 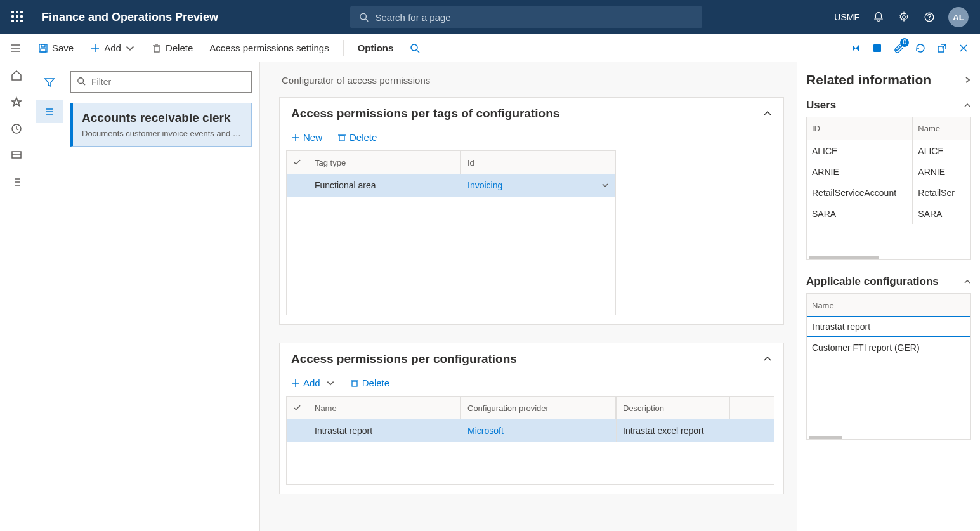 What do you see at coordinates (889, 171) in the screenshot?
I see `user-row: ARNIEARNIE` at bounding box center [889, 171].